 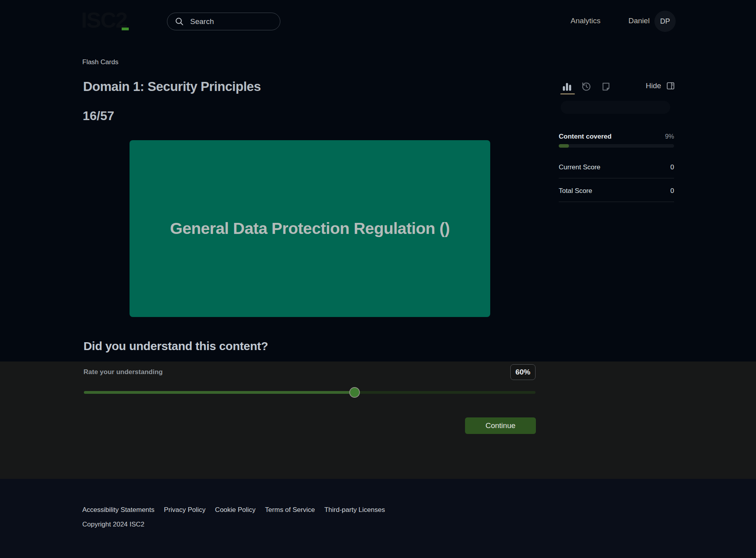 I want to click on footer-copyright: Copyright 2024 ISC2, so click(x=113, y=525).